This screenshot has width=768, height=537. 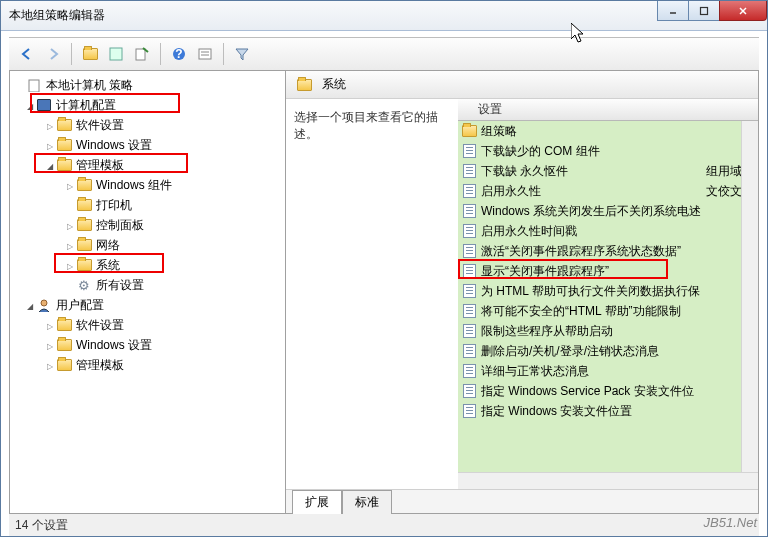 What do you see at coordinates (384, 54) in the screenshot?
I see `toolbar: ?` at bounding box center [384, 54].